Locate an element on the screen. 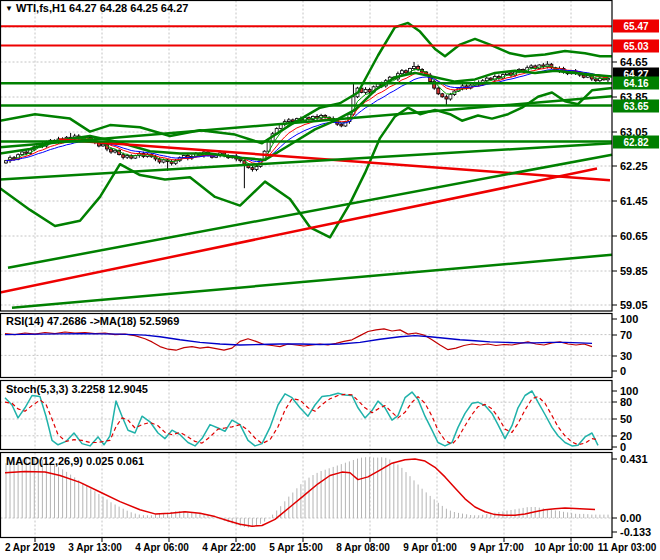  time-tick-label: 8 Apr 08:00 is located at coordinates (363, 548).